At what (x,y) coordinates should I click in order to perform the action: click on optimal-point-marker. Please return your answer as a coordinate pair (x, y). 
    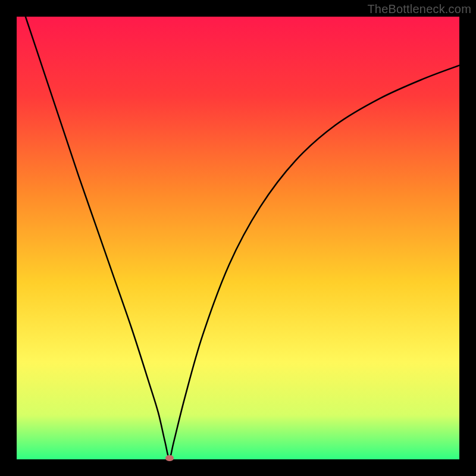
    Looking at the image, I should click on (170, 458).